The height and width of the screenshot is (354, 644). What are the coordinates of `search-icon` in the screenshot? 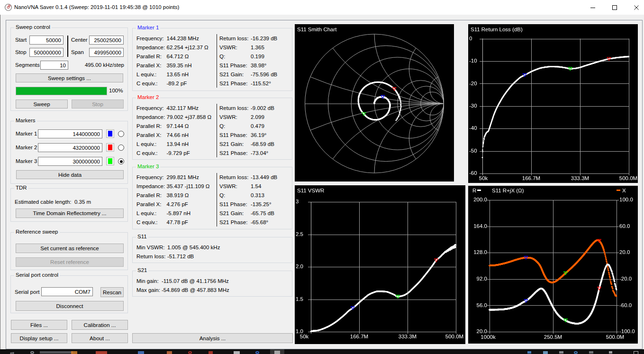 It's located at (32, 353).